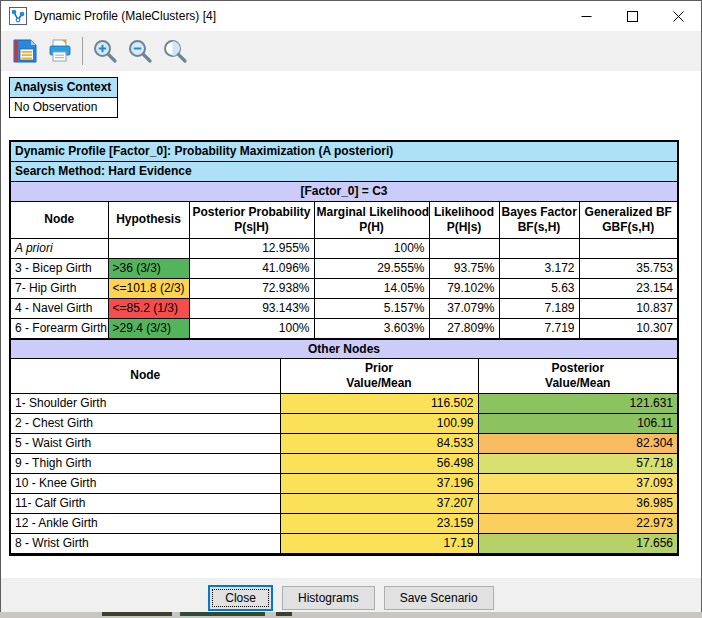 This screenshot has height=618, width=702. What do you see at coordinates (64, 108) in the screenshot?
I see `analysis-context-value: No Observation` at bounding box center [64, 108].